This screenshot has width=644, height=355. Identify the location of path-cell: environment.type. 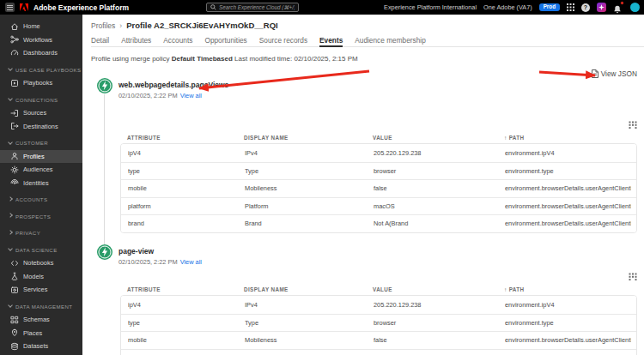
(570, 171).